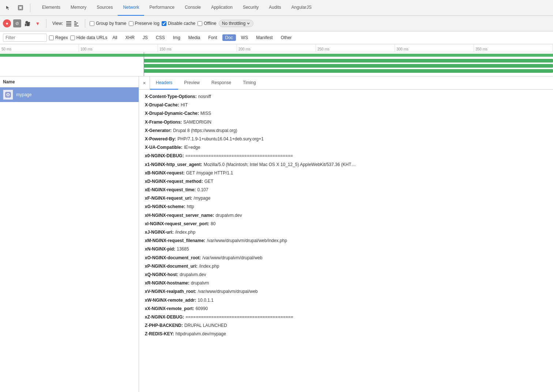  What do you see at coordinates (346, 139) in the screenshot?
I see `header-row: X-Powered-By: PHP/7.1.9-1+ubuntu16.04.1+…` at bounding box center [346, 139].